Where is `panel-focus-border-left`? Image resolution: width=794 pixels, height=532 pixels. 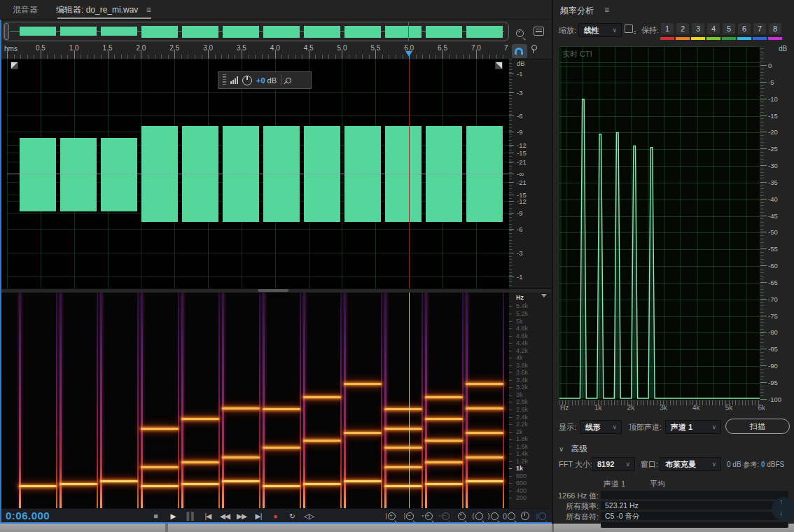
panel-focus-border-left is located at coordinates (1, 272).